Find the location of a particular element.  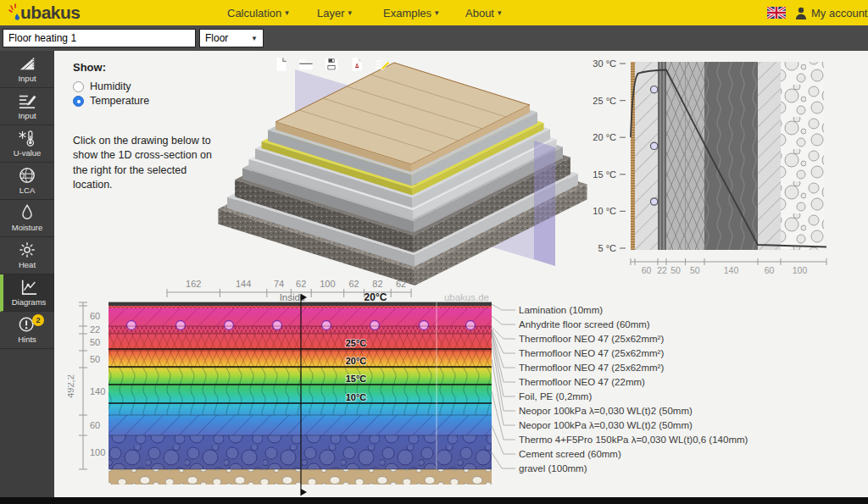

project-name-input is located at coordinates (99, 38).